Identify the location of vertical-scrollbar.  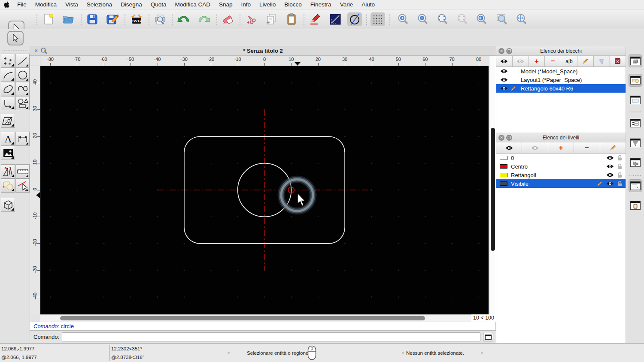
(492, 189).